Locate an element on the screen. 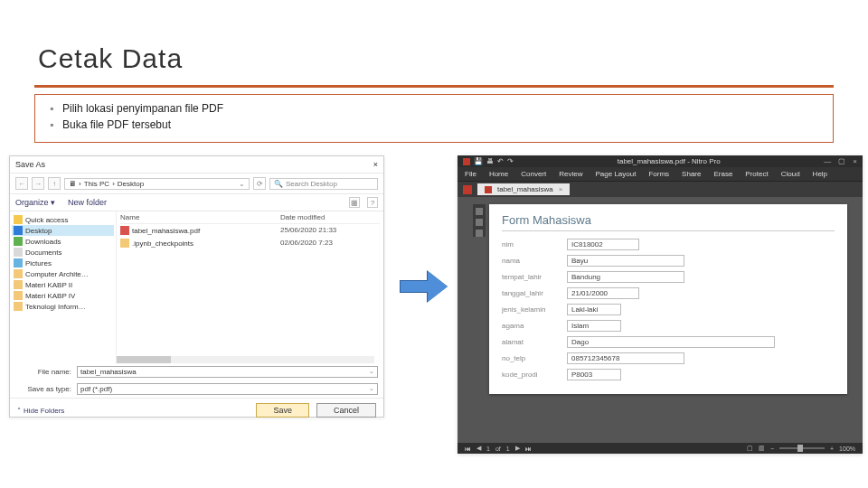 The width and height of the screenshot is (868, 488). tree-quick-access: Quick access is located at coordinates (63, 220).